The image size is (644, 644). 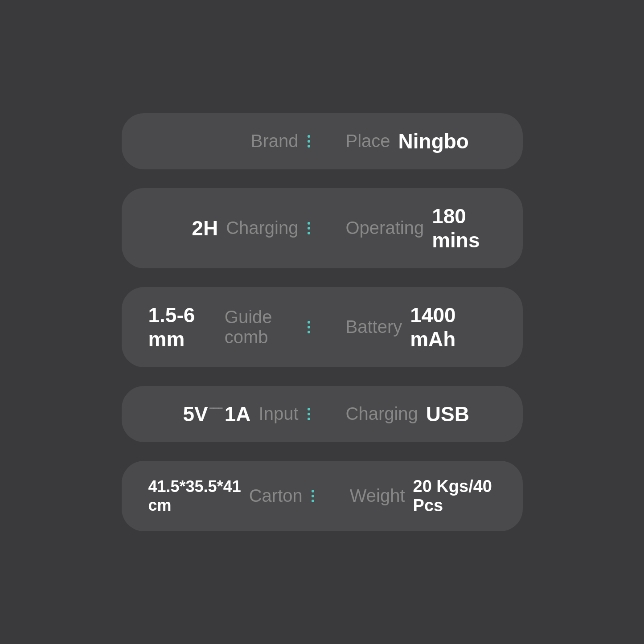 I want to click on brand-right: Place Ningbo, so click(x=407, y=141).